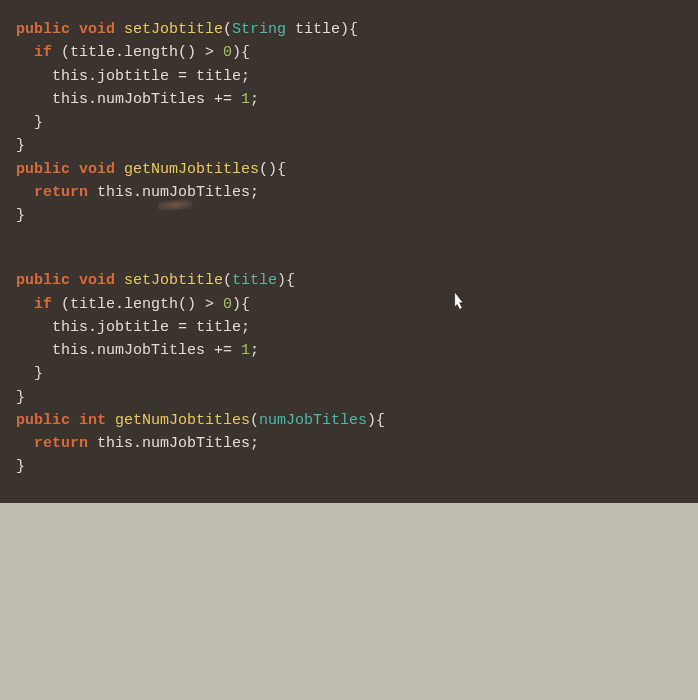 This screenshot has height=700, width=698. I want to click on keyword: int, so click(88, 420).